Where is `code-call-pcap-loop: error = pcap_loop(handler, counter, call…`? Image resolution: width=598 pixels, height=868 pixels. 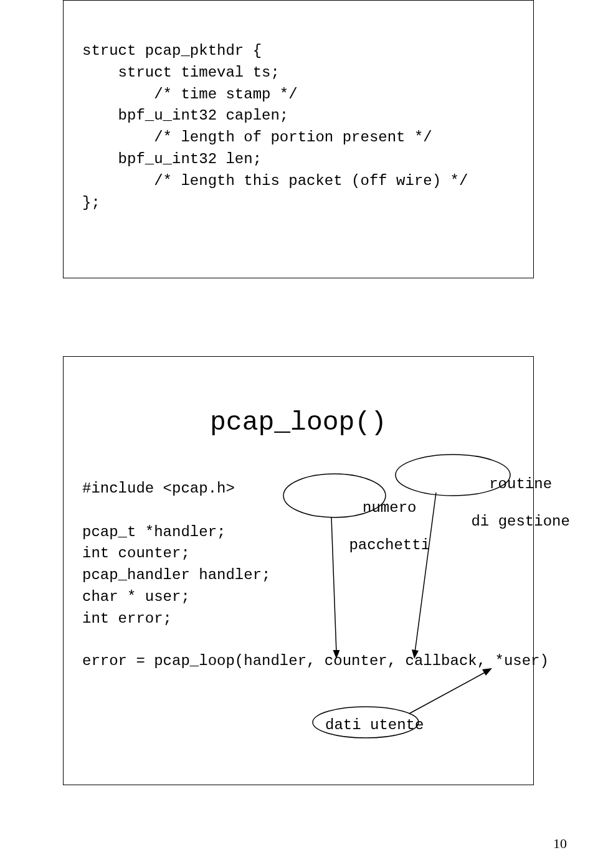 code-call-pcap-loop: error = pcap_loop(handler, counter, call… is located at coordinates (315, 661).